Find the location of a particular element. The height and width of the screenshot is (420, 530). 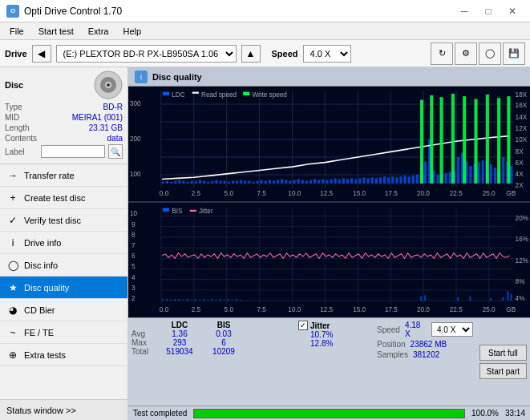

jitter-checkbox: ✓ is located at coordinates (303, 325).